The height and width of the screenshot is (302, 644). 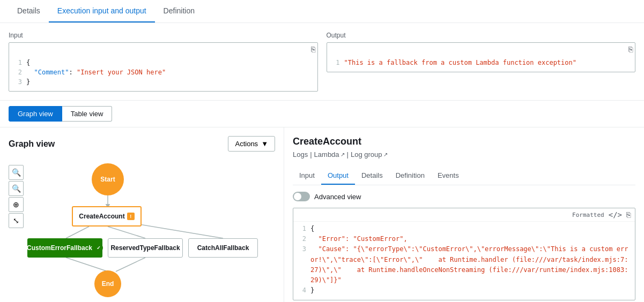 I want to click on input-label: Input, so click(x=163, y=35).